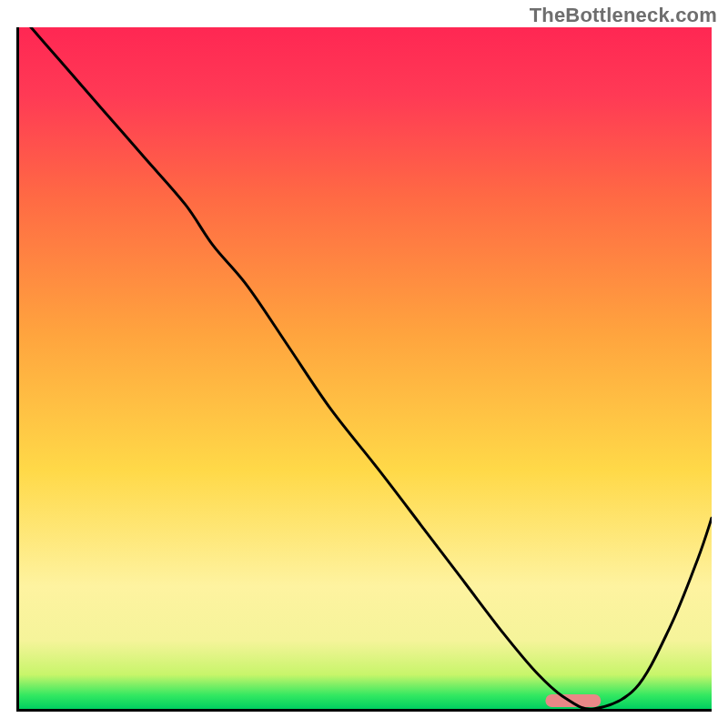 This screenshot has height=728, width=728. I want to click on watermark-text: TheBottleneck.com, so click(623, 15).